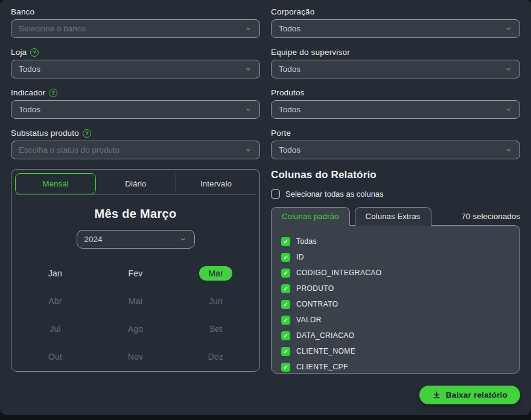 The image size is (531, 420). I want to click on indicador-label: Indicador ?, so click(135, 93).